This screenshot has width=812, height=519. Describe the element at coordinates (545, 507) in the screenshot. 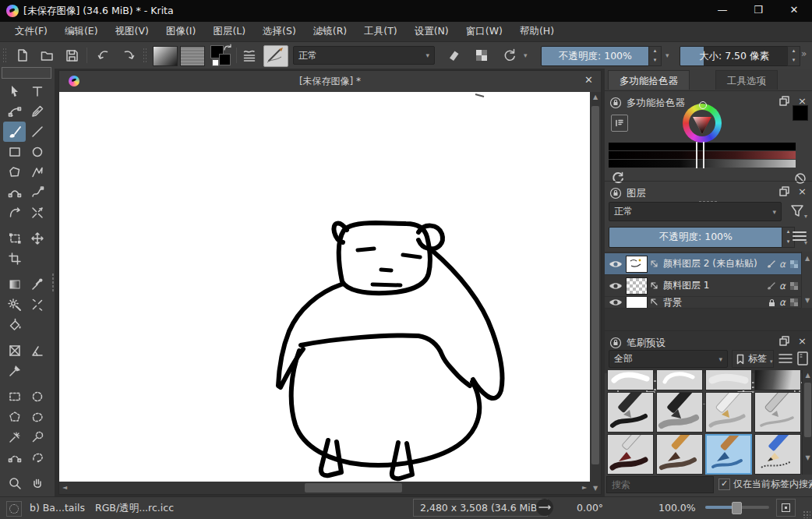

I see `canvas-rotation-dial` at that location.